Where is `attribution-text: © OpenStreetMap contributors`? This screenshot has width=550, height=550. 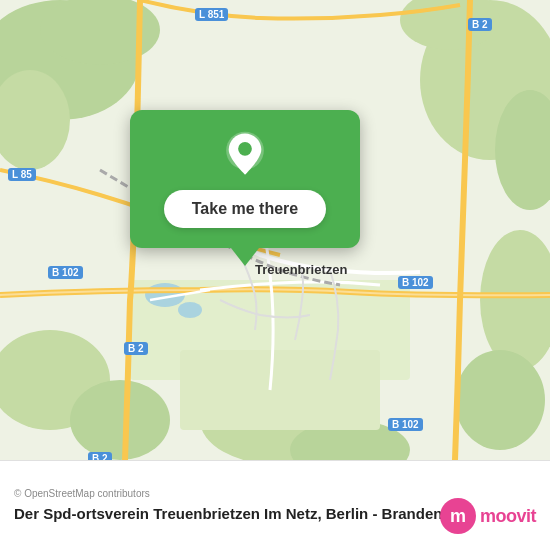 attribution-text: © OpenStreetMap contributors is located at coordinates (275, 494).